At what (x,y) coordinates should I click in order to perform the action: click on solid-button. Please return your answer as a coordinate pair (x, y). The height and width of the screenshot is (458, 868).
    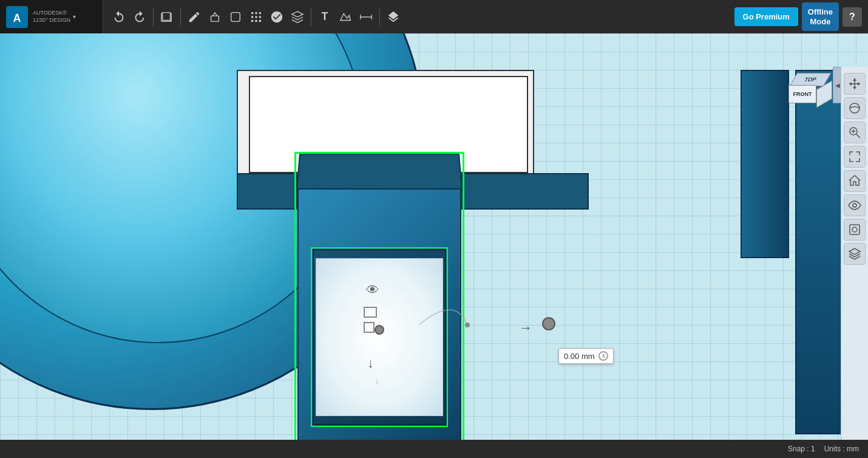
    Looking at the image, I should click on (297, 17).